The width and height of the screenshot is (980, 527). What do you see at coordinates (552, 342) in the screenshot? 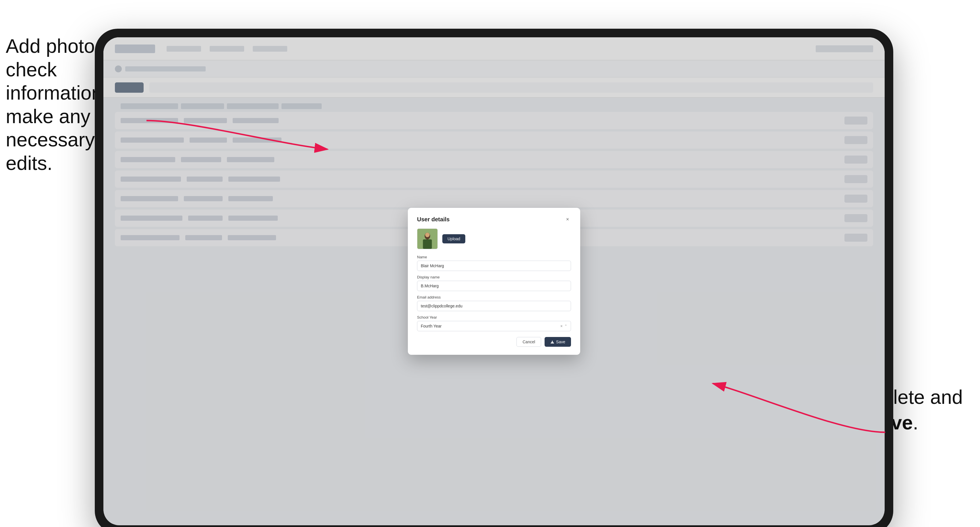
I see `save-icon` at bounding box center [552, 342].